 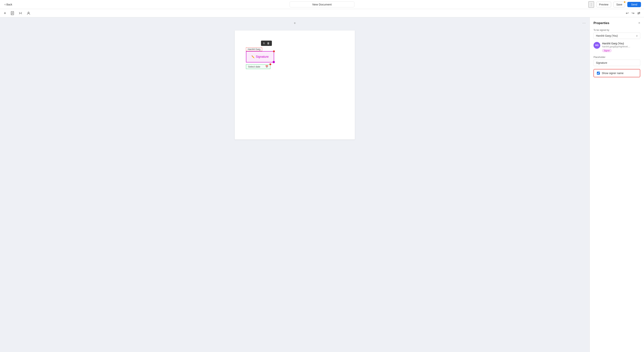 I want to click on back-label: Back, so click(x=10, y=5).